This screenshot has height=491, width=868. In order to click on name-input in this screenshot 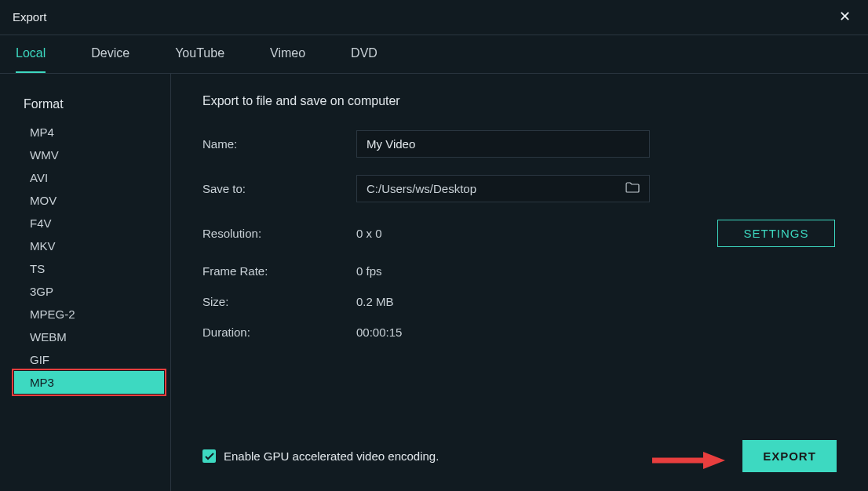, I will do `click(503, 144)`.